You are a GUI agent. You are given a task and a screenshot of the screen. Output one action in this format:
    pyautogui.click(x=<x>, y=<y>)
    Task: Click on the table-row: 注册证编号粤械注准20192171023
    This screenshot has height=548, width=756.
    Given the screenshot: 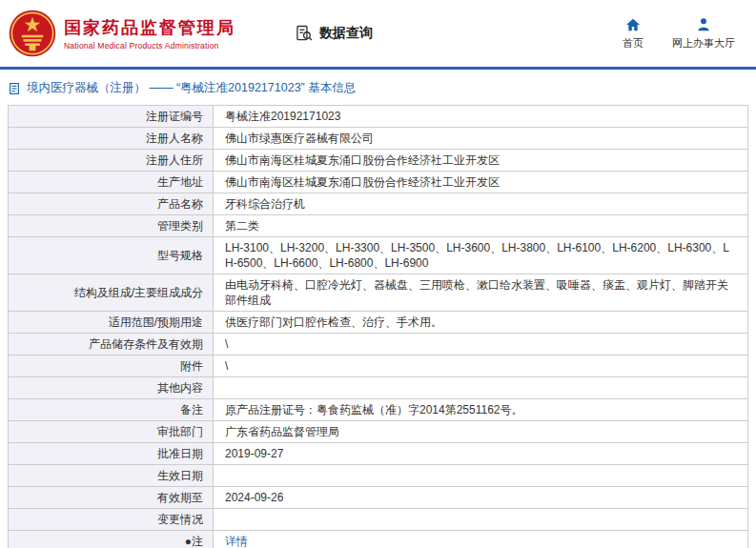 What is the action you would take?
    pyautogui.click(x=378, y=116)
    